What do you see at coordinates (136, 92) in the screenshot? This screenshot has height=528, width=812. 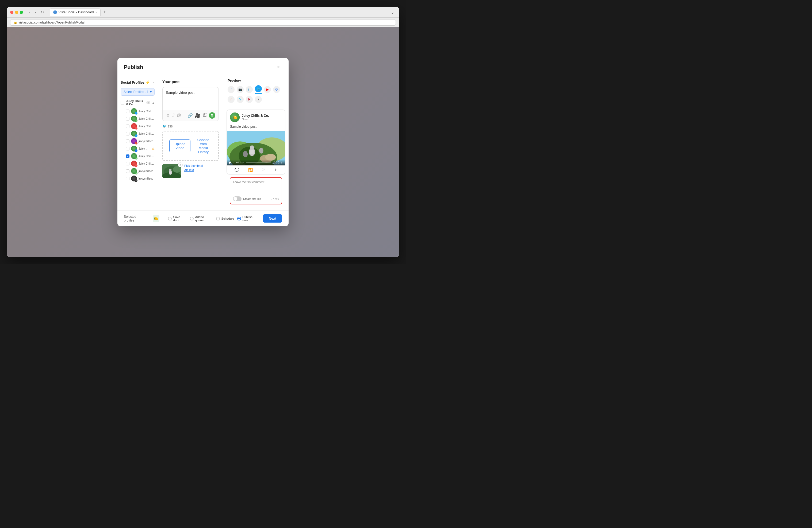 I see `select-profiles-label: Select Profiles · 1` at bounding box center [136, 92].